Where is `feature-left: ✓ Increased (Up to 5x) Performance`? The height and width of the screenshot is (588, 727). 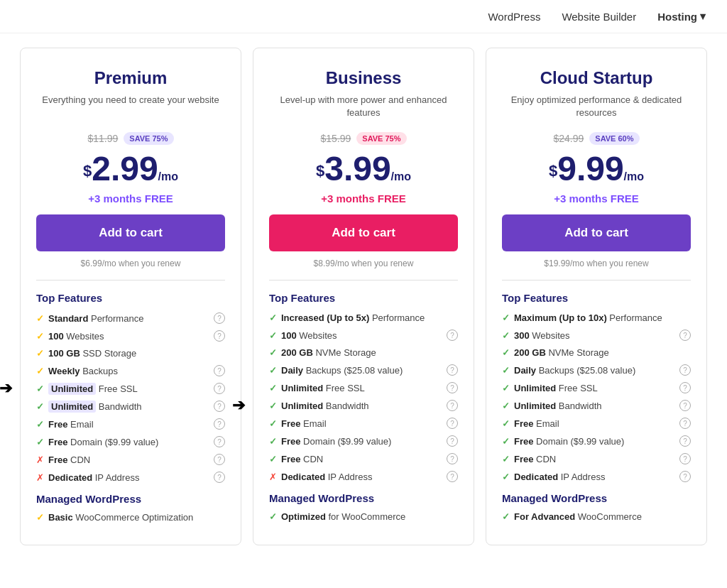
feature-left: ✓ Increased (Up to 5x) Performance is located at coordinates (346, 318).